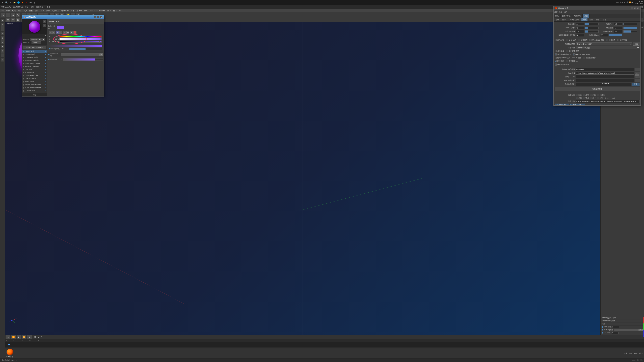  What do you see at coordinates (100, 39) in the screenshot?
I see `s-handle` at bounding box center [100, 39].